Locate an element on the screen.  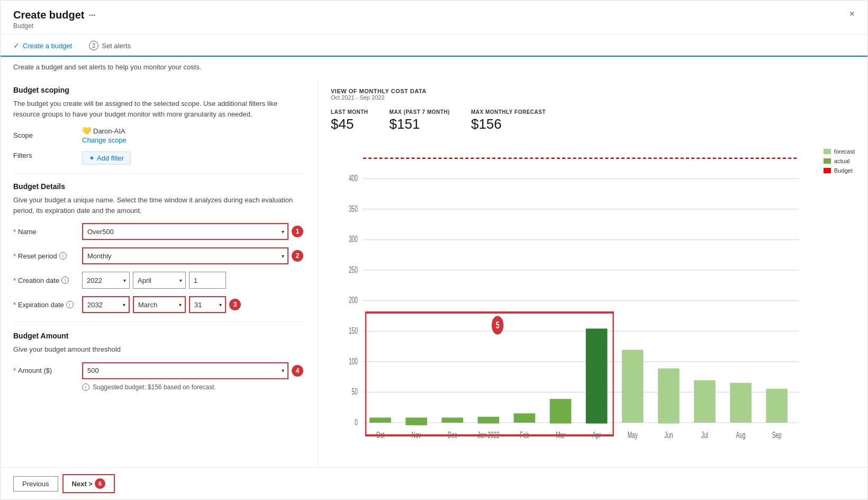
expiration-month-wrapper: March ▾ is located at coordinates (159, 305).